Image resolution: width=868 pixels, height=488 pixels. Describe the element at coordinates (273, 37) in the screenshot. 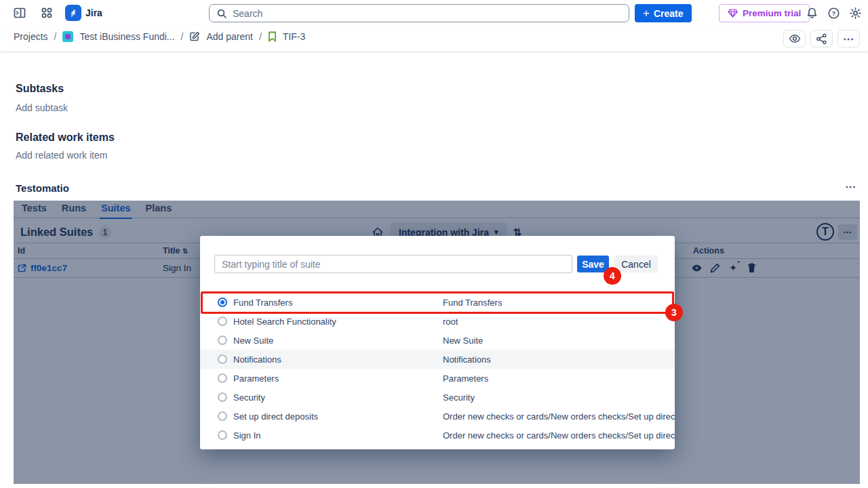

I see `bookmark-icon` at that location.